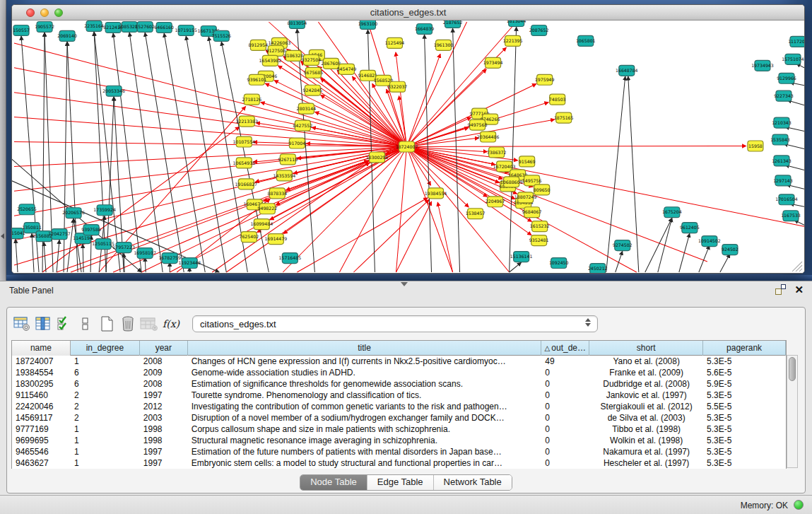 This screenshot has width=812, height=514. I want to click on graph-node: 10688609, so click(512, 182).